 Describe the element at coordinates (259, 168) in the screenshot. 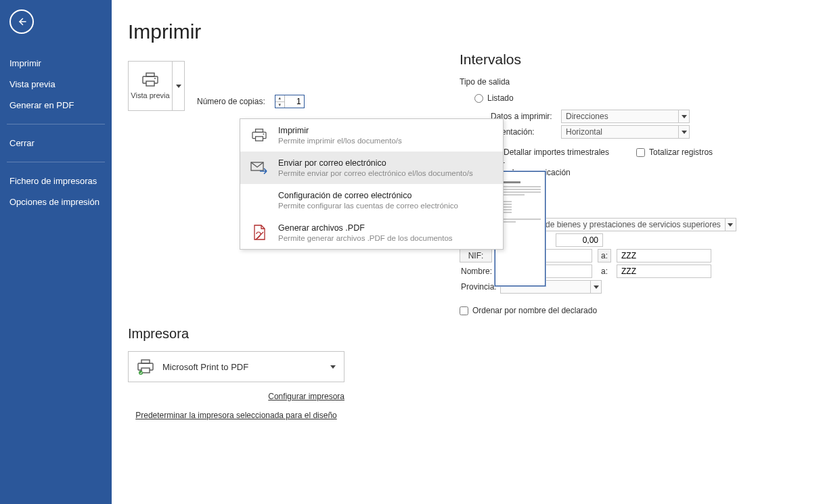

I see `mail-send-icon` at that location.